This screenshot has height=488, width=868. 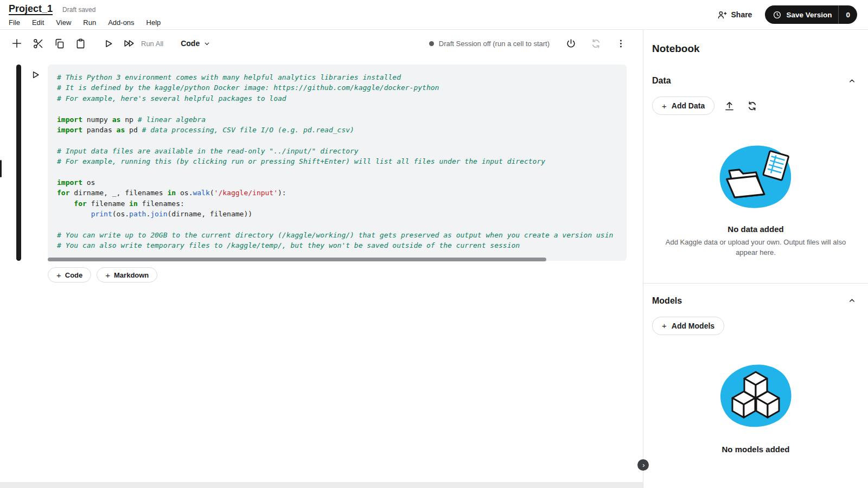 I want to click on clipboard-icon, so click(x=80, y=43).